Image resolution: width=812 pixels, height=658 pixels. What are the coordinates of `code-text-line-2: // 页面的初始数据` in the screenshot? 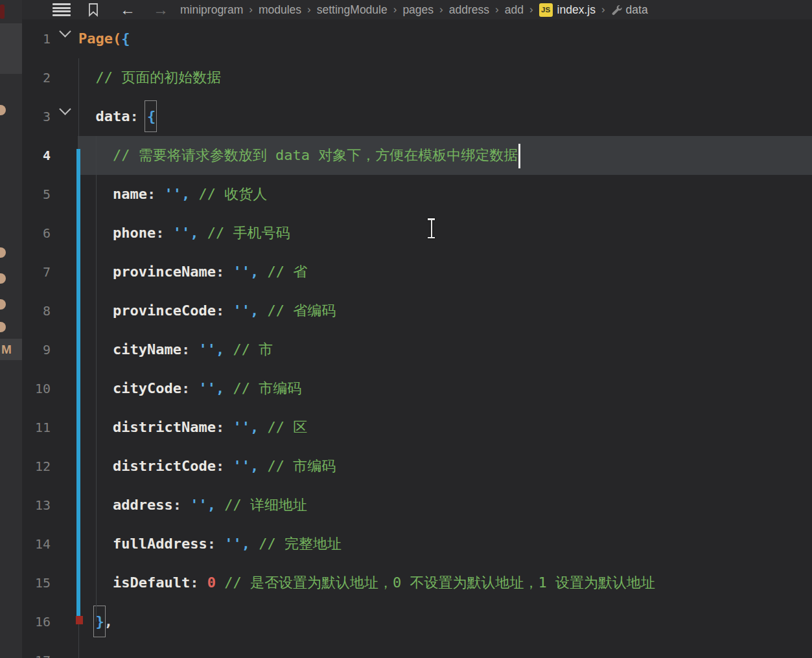 It's located at (445, 78).